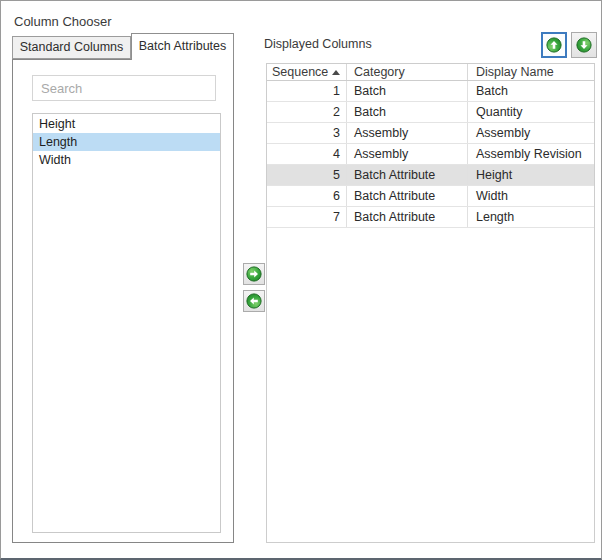 Image resolution: width=602 pixels, height=560 pixels. Describe the element at coordinates (531, 217) in the screenshot. I see `table-cell: Length` at that location.